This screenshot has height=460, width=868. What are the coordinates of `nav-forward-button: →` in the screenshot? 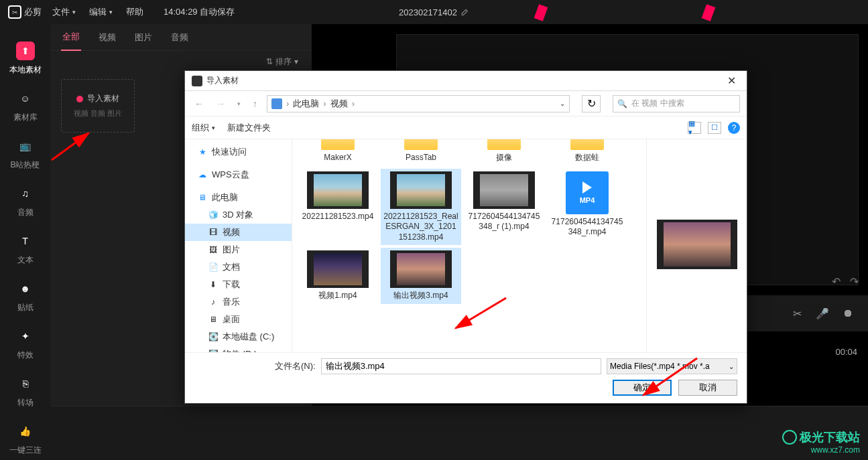 It's located at (221, 104).